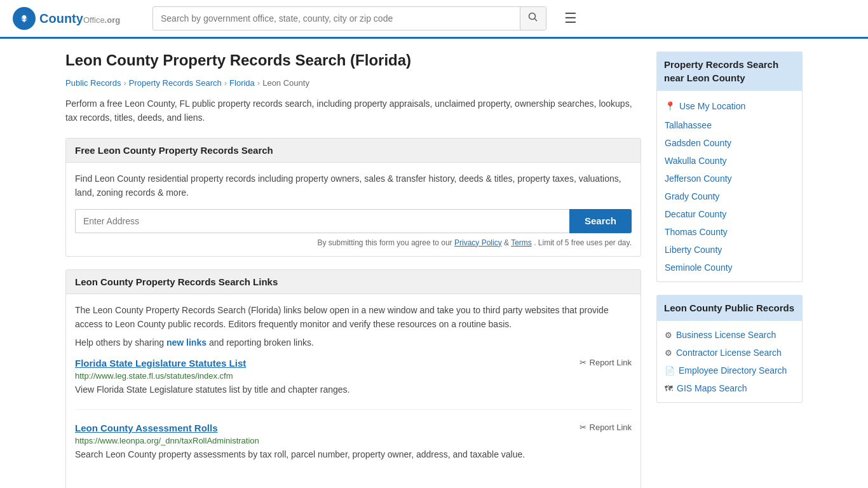 Image resolution: width=868 pixels, height=488 pixels. I want to click on privacy-policy-link: Privacy Policy, so click(478, 243).